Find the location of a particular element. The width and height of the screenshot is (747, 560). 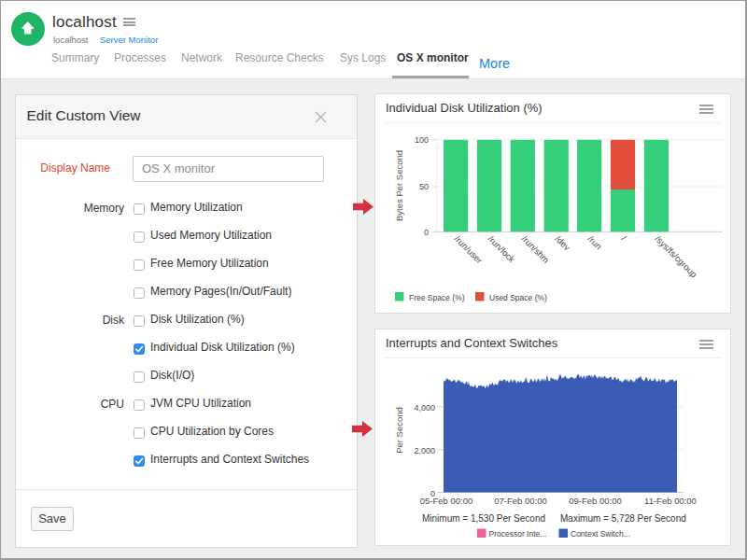

svg-text: 11-Feb 00:00 is located at coordinates (670, 500).